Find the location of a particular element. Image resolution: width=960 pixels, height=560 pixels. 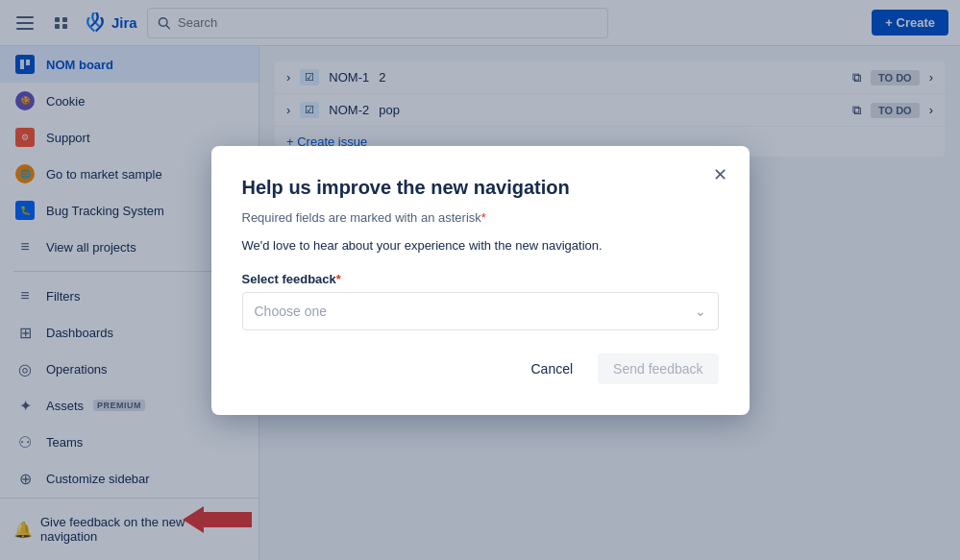

modal-select-label: Select feedback* is located at coordinates (480, 279).